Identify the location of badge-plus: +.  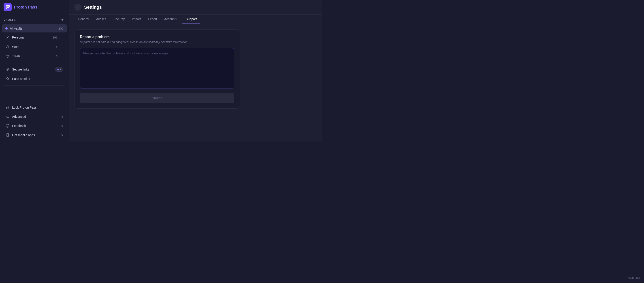
(60, 70).